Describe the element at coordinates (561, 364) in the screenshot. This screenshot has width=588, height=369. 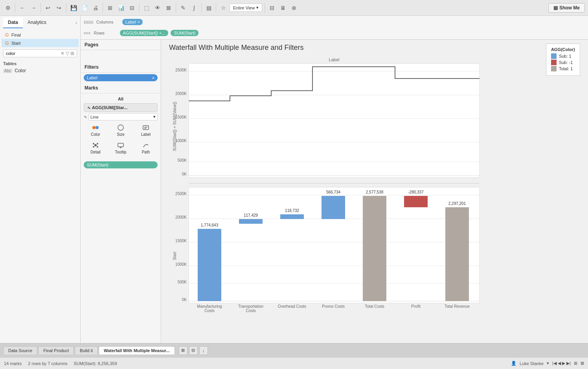
I see `nav-icons: |◀ ◀ ▶ ▶|` at that location.